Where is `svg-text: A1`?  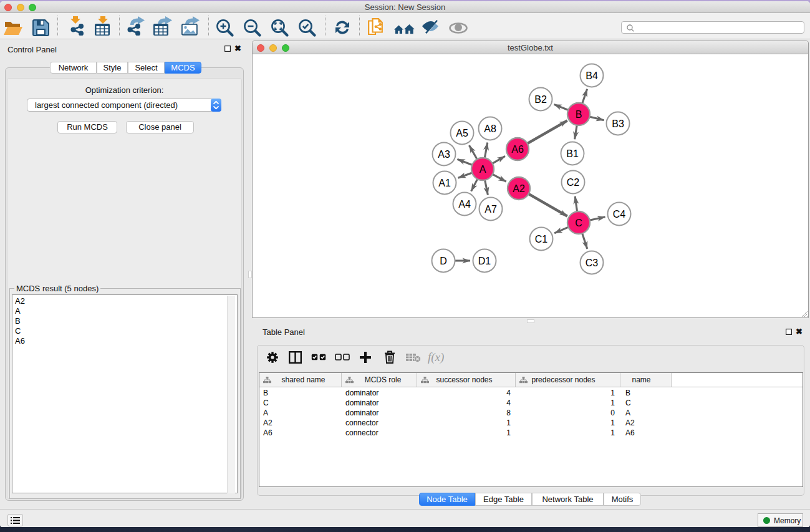 svg-text: A1 is located at coordinates (445, 183).